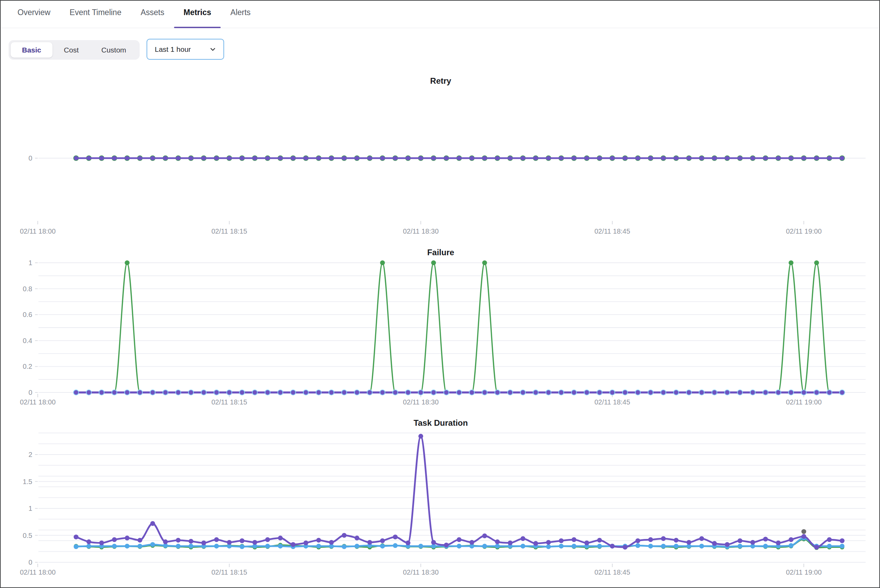  I want to click on chevron-down-icon, so click(213, 50).